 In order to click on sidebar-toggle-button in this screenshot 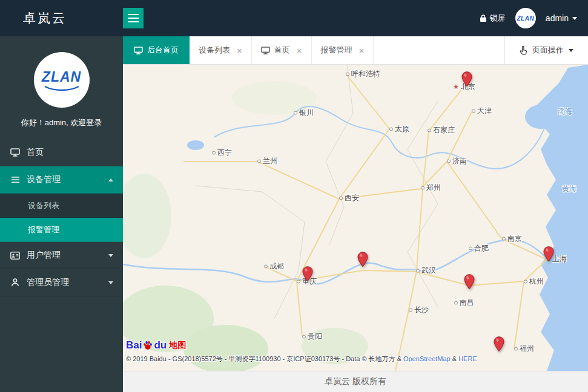, I will do `click(133, 18)`.